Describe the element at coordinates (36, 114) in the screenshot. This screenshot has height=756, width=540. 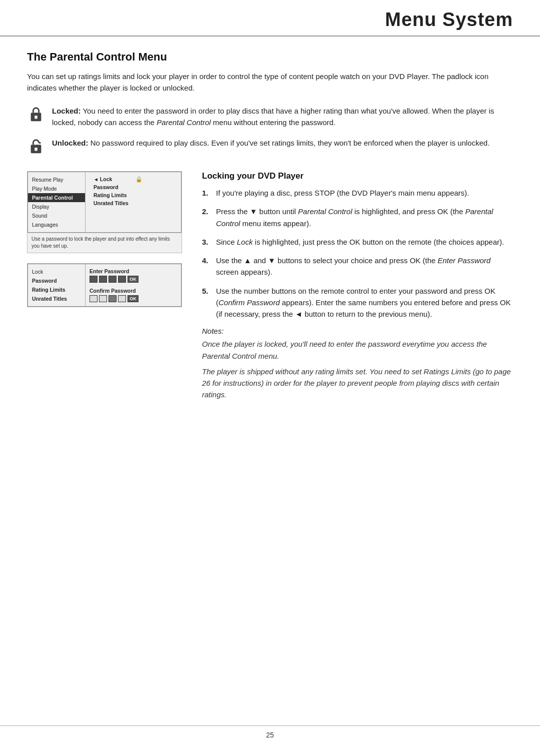
I see `locked-icon` at that location.